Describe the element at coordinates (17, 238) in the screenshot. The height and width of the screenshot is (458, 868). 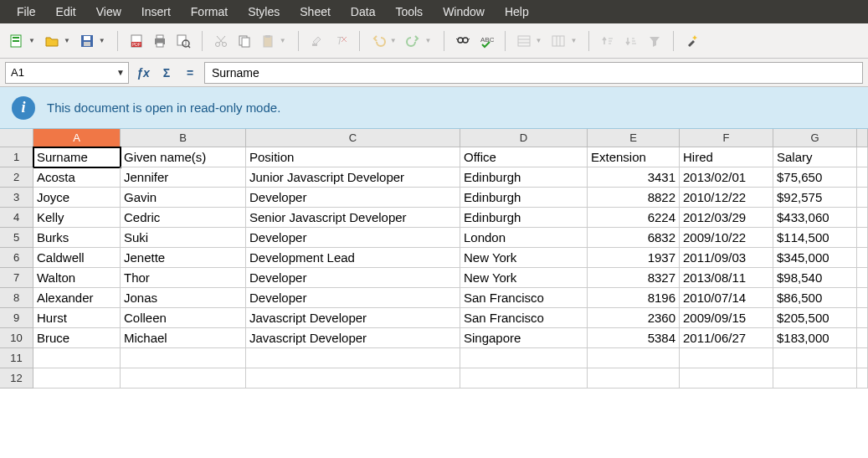
I see `row-header-5: 5` at that location.